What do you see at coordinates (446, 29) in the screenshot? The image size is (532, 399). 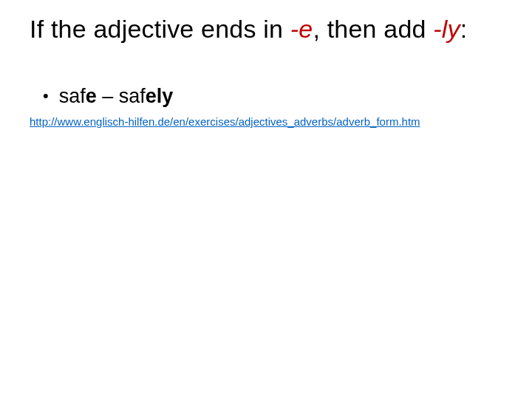 I see `title-emphasis-2: -ly` at bounding box center [446, 29].